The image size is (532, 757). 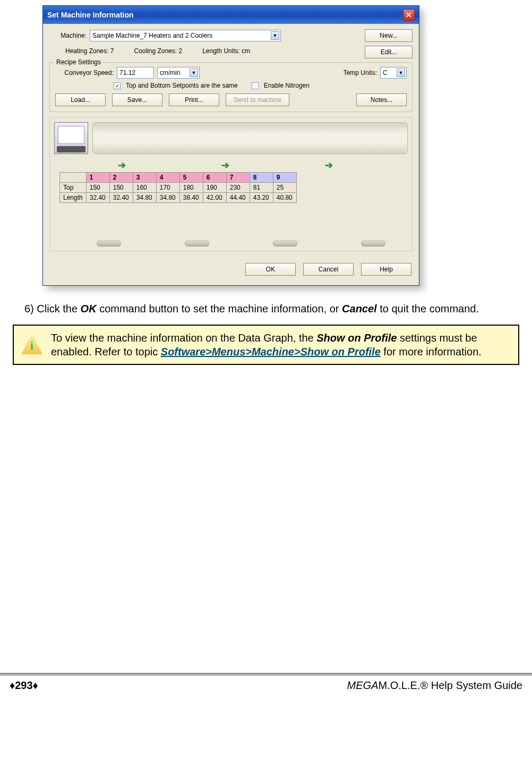 What do you see at coordinates (214, 188) in the screenshot?
I see `cell: 190` at bounding box center [214, 188].